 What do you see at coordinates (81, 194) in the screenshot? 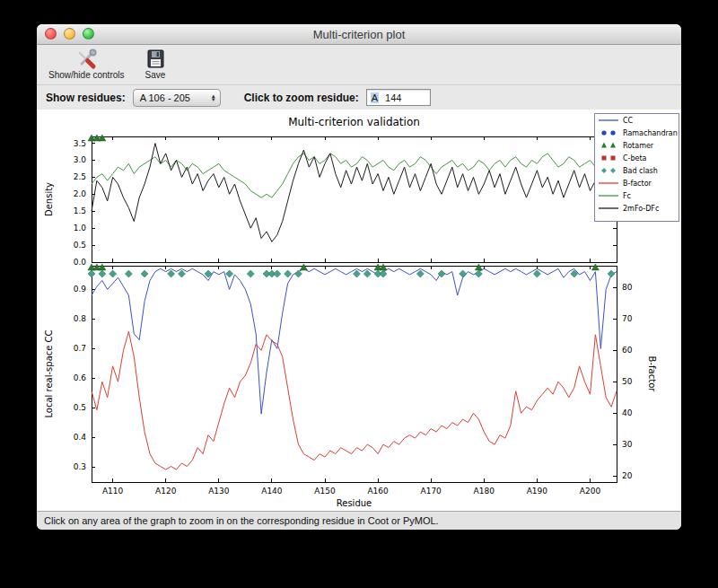
I see `svg-text: 2.0` at bounding box center [81, 194].